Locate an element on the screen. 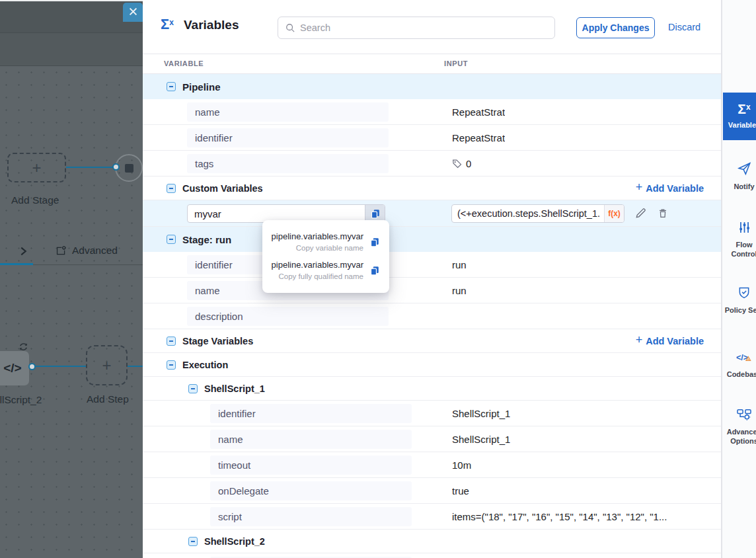  search-box is located at coordinates (416, 28).